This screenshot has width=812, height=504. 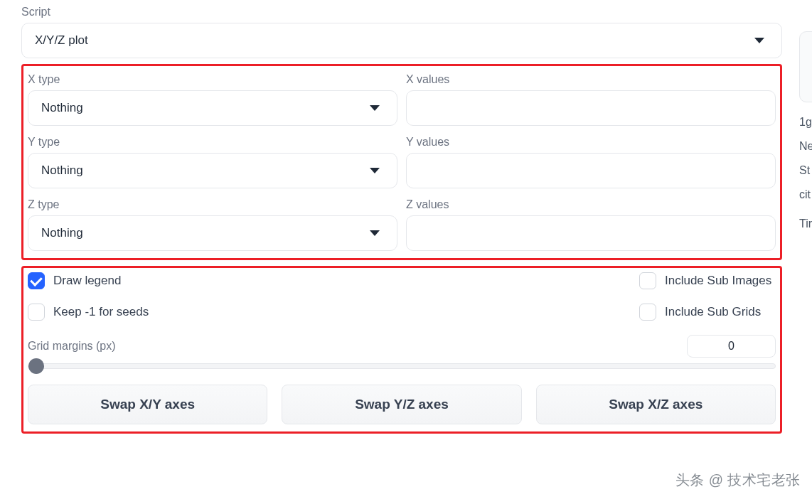 I want to click on z-values-label: Z values, so click(x=591, y=205).